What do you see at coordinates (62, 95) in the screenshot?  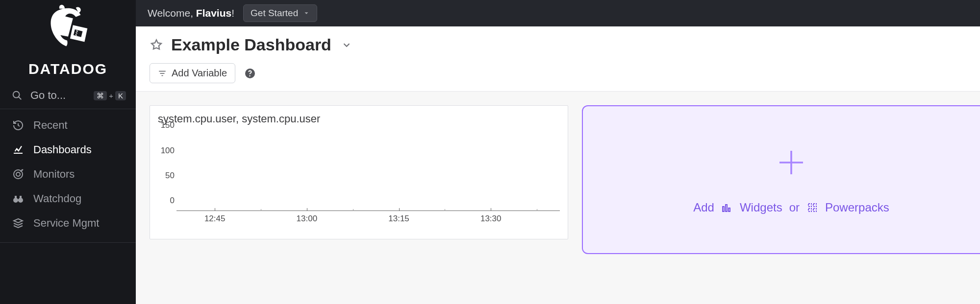 I see `goto-label: Go to...` at bounding box center [62, 95].